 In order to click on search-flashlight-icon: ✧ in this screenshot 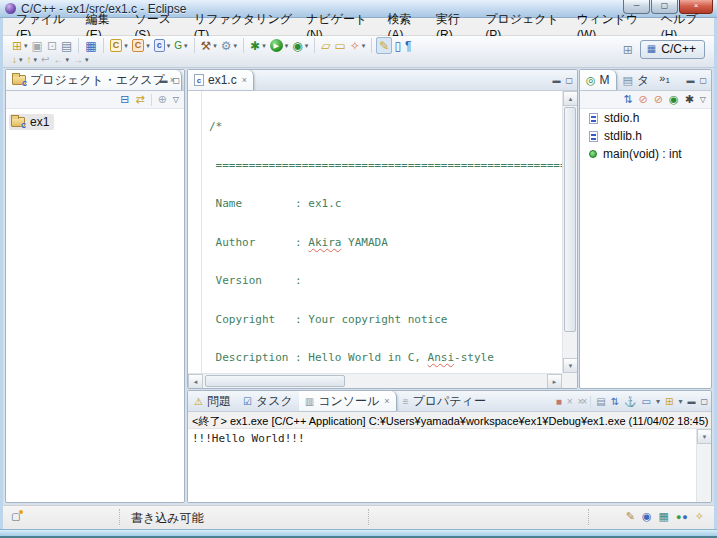, I will do `click(355, 46)`.